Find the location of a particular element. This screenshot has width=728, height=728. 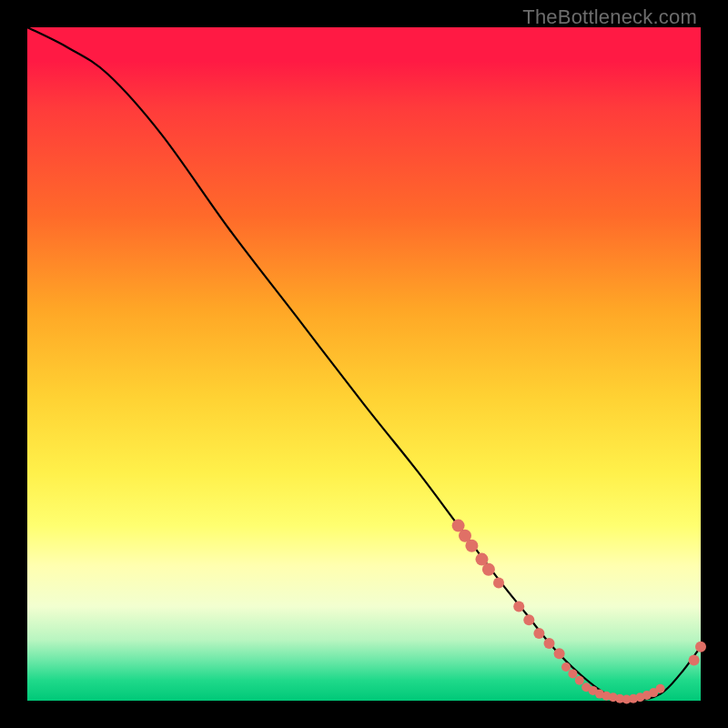

watermark-label: TheBottleneck.com is located at coordinates (610, 17).